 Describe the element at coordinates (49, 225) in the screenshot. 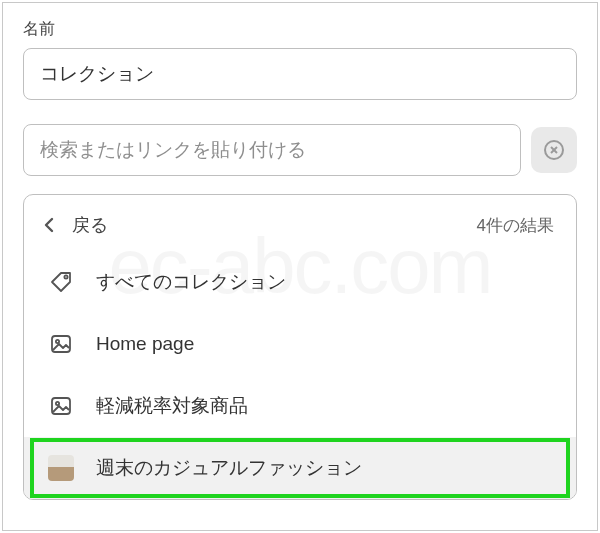

I see `chevron-left-icon` at that location.